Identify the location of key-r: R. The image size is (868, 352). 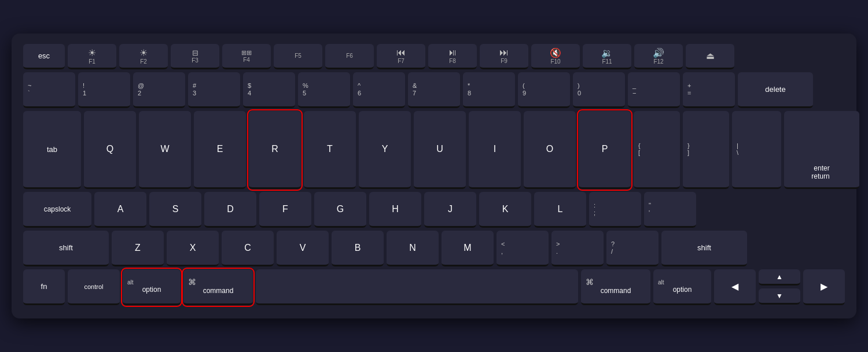
(275, 150).